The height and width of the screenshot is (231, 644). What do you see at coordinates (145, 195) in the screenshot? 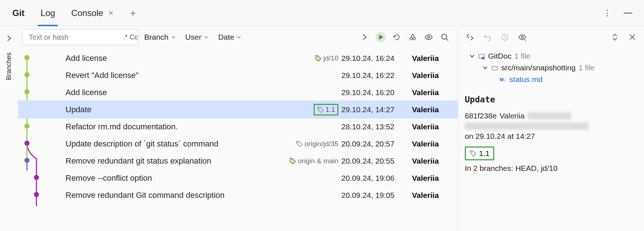
I see `commit-message: Remove redundant Git command description` at bounding box center [145, 195].